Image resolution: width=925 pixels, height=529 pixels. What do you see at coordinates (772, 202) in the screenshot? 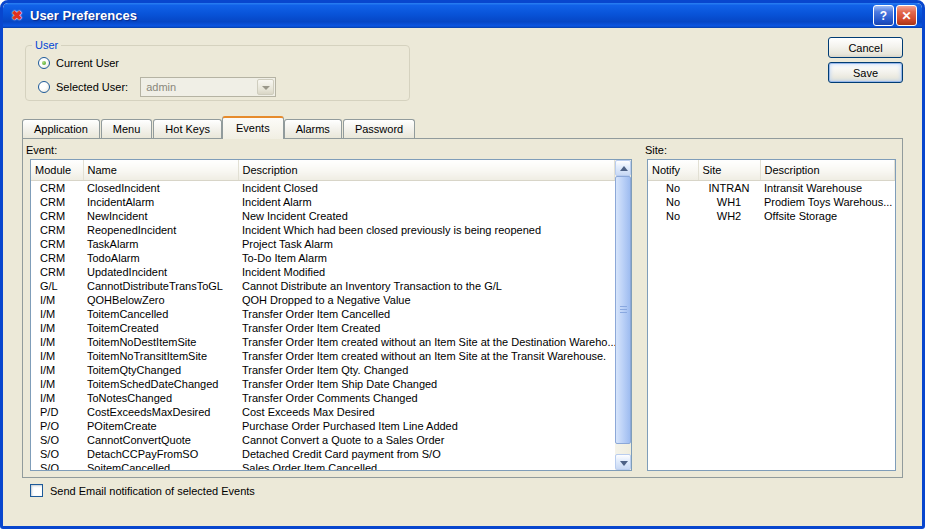
I see `table-row: NoWH1Prodiem Toys Warehous...` at bounding box center [772, 202].